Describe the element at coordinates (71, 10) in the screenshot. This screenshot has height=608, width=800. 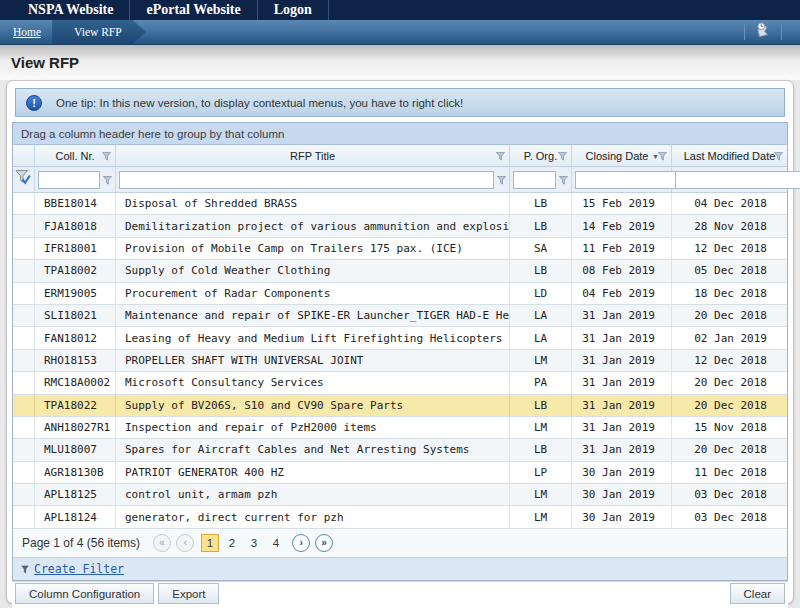
I see `nav-nspa-website: NSPA Website` at that location.